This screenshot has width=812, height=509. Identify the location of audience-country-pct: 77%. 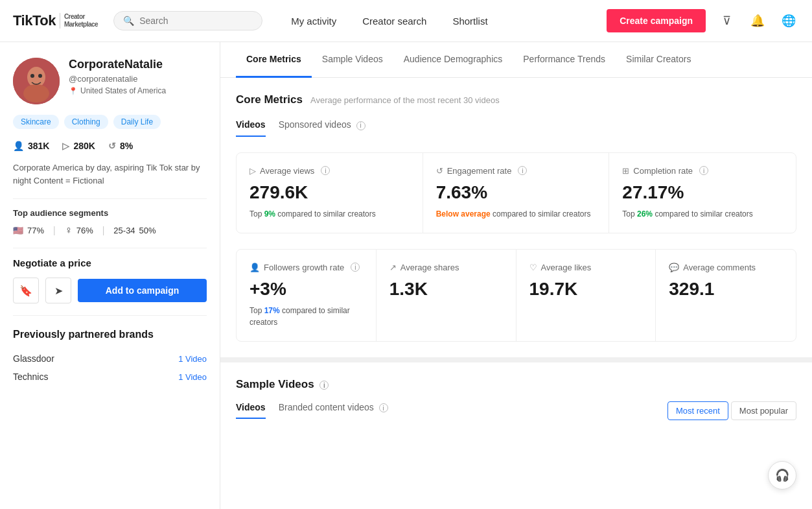
(36, 231).